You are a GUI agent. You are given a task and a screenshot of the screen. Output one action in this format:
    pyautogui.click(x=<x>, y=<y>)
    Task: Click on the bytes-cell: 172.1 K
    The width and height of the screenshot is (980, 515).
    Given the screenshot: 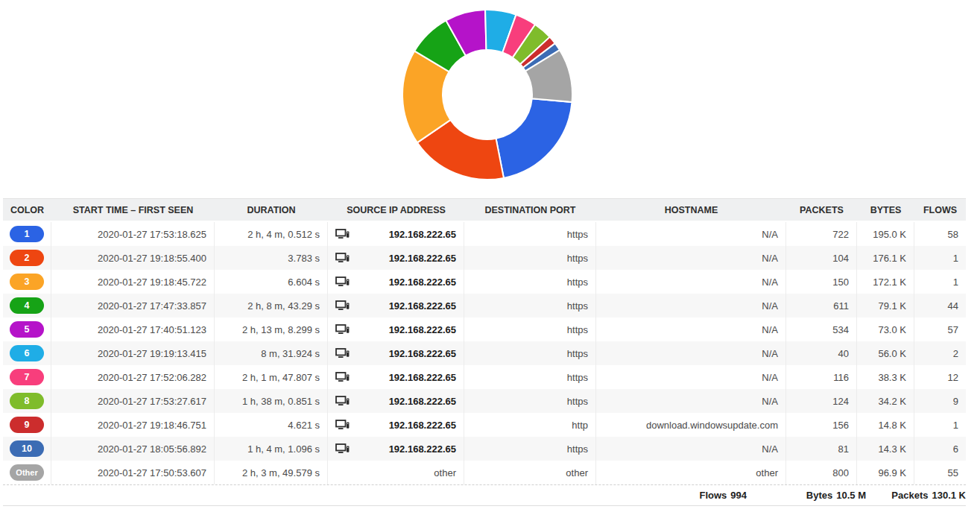 What is the action you would take?
    pyautogui.click(x=885, y=282)
    